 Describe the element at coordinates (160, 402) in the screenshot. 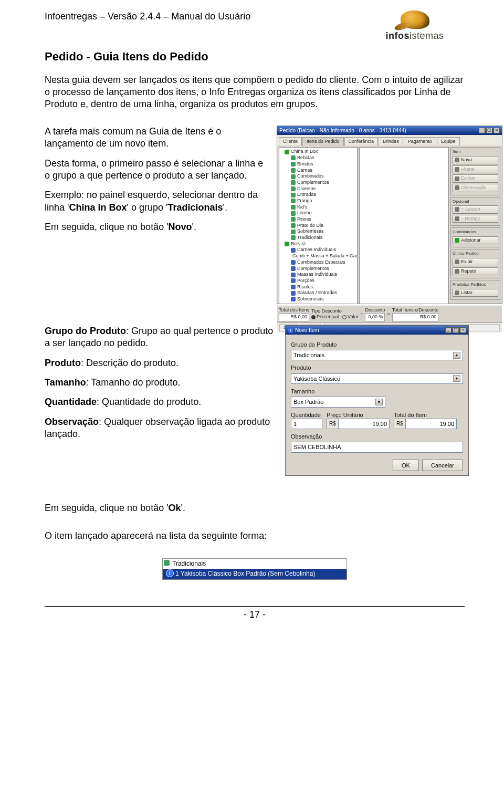

I see `def-quantidade: Quantidade: Quantidade do produto.` at that location.